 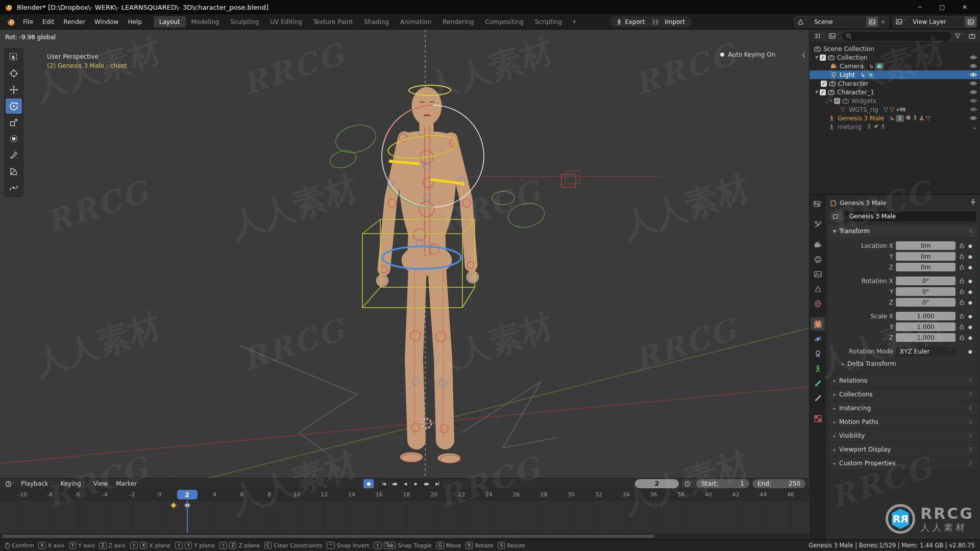 I want to click on tool-pose-breakdowner, so click(x=14, y=188).